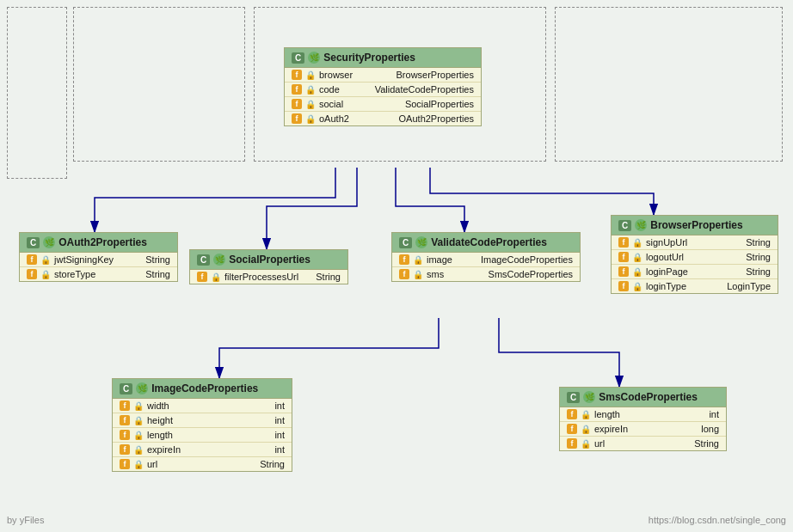 Image resolution: width=793 pixels, height=532 pixels. What do you see at coordinates (383, 58) in the screenshot?
I see `class-header-SecurityProperties: C 🌿 SecurityProperties` at bounding box center [383, 58].